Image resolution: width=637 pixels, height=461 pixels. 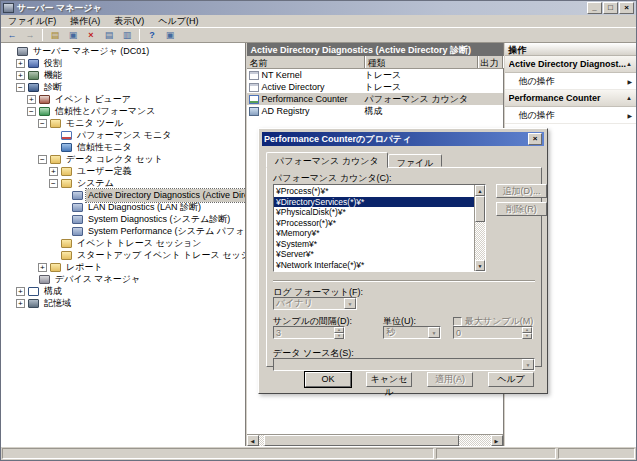 What do you see at coordinates (375, 75) in the screenshot?
I see `table-row: NT Kernelトレース` at bounding box center [375, 75].